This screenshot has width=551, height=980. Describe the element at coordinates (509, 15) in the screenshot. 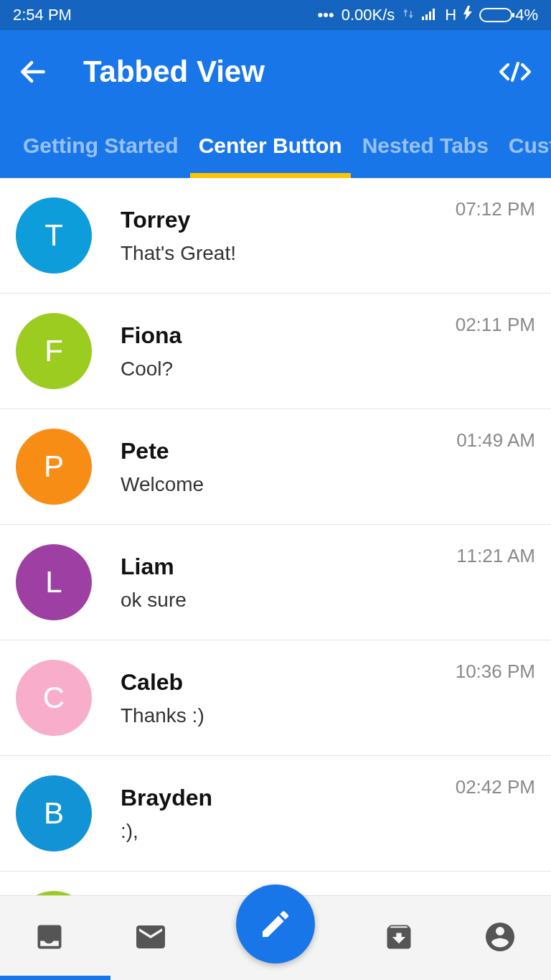

I see `battery-indicator: 4%` at that location.